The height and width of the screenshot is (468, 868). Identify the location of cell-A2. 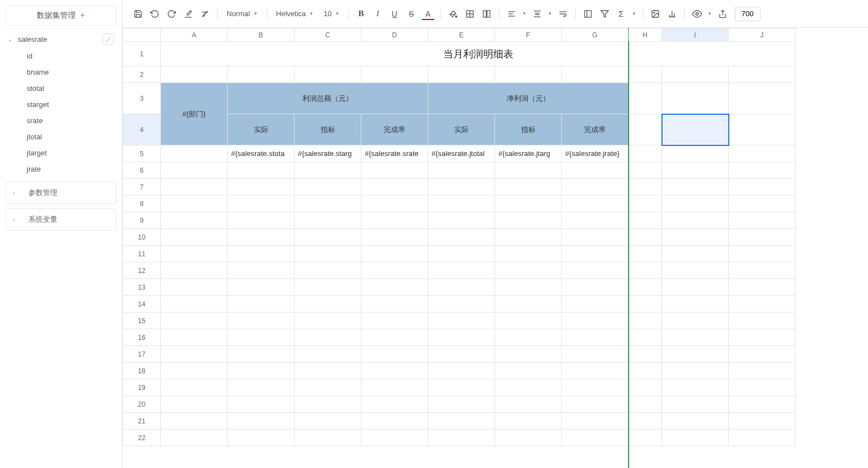
(194, 75).